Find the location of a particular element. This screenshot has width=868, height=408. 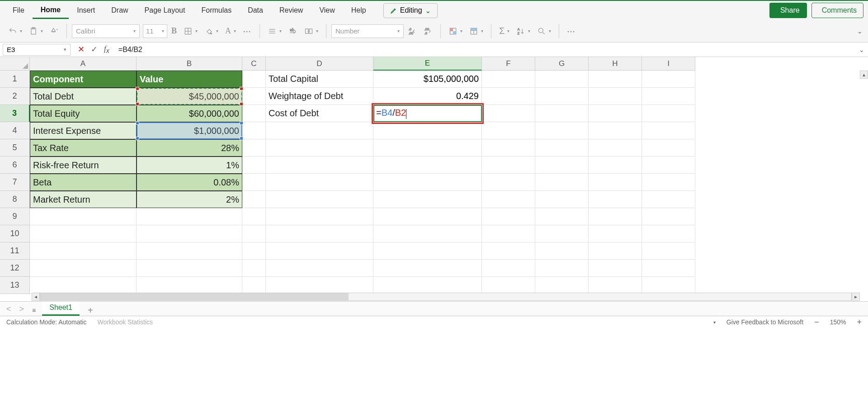

add-sheet-button: + is located at coordinates (90, 310).